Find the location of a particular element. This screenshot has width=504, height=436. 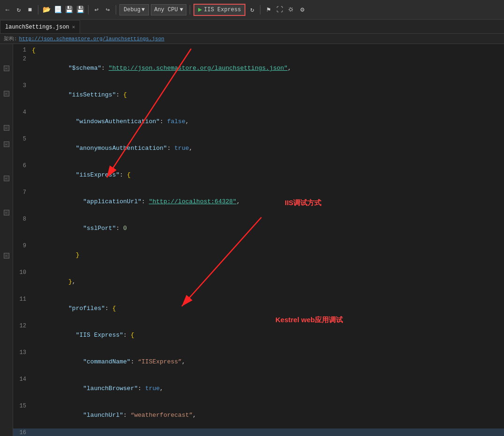

code-line: 13 "commandName": “IISExpress”, is located at coordinates (259, 362).